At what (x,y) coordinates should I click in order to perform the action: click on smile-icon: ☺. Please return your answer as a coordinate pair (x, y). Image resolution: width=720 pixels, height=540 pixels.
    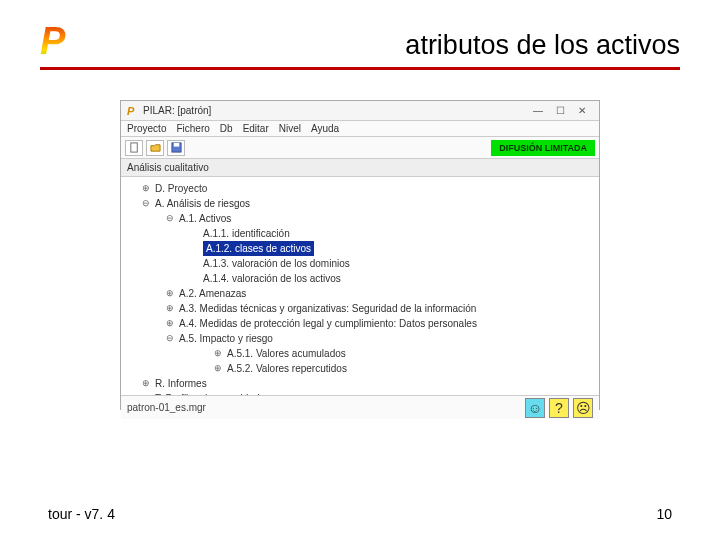
    Looking at the image, I should click on (535, 408).